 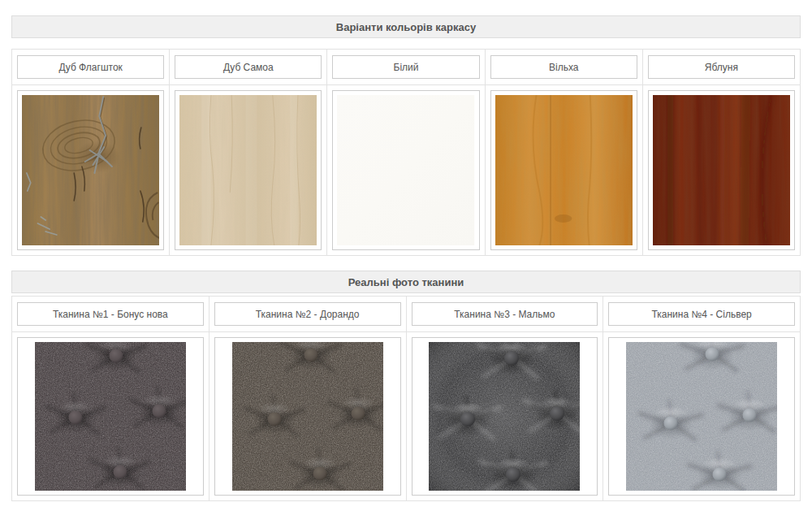 I want to click on oak-flagstaff-image-frame, so click(x=91, y=171).